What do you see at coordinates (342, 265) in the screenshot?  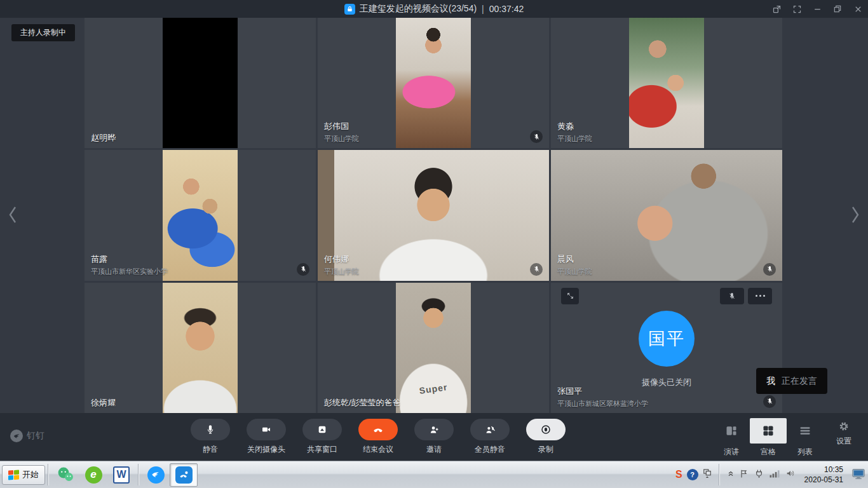 I see `participant-label: 何伟娜 平顶山学院` at bounding box center [342, 265].